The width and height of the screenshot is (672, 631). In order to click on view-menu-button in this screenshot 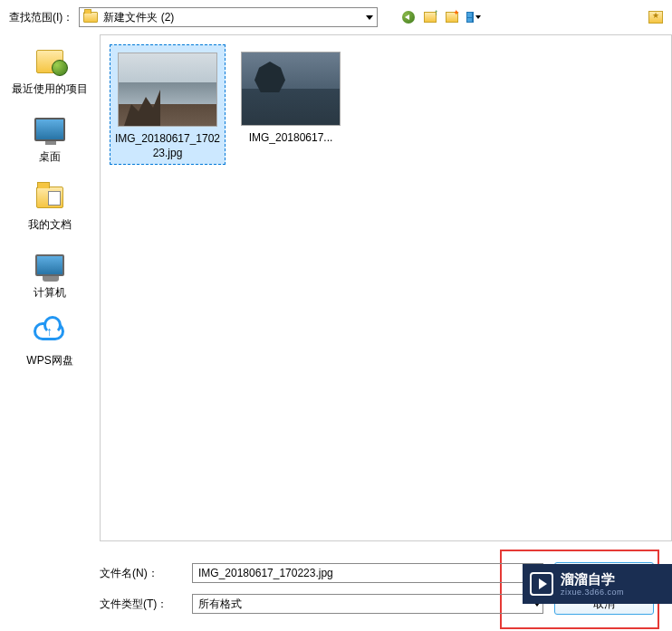, I will do `click(474, 17)`.